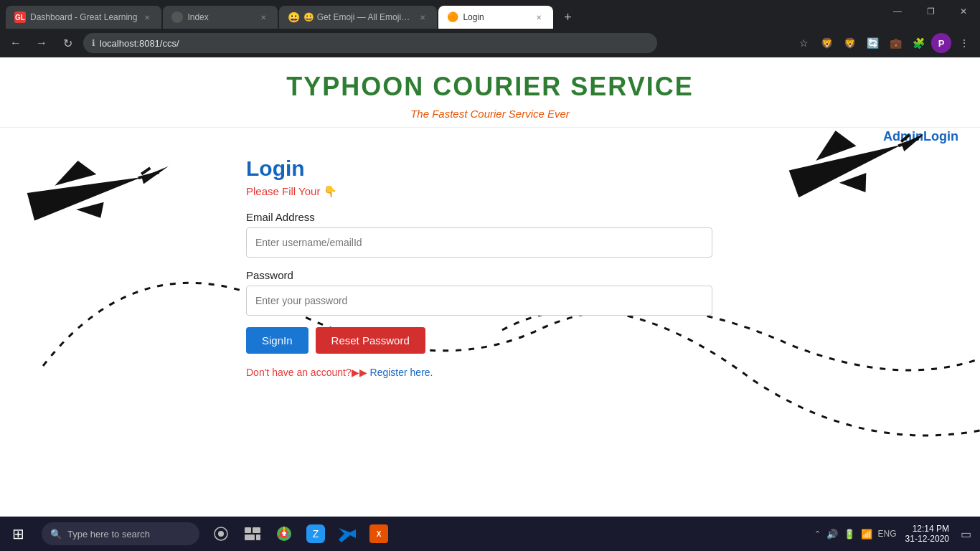 This screenshot has height=551, width=980. What do you see at coordinates (93, 195) in the screenshot?
I see `airplane-left-decoration` at bounding box center [93, 195].